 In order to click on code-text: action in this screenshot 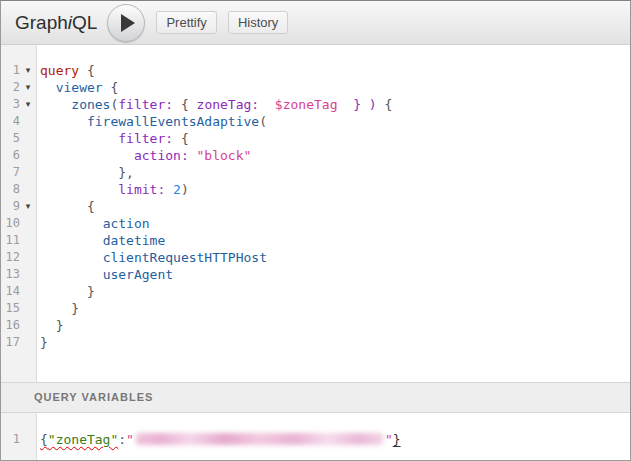, I will do `click(333, 224)`.